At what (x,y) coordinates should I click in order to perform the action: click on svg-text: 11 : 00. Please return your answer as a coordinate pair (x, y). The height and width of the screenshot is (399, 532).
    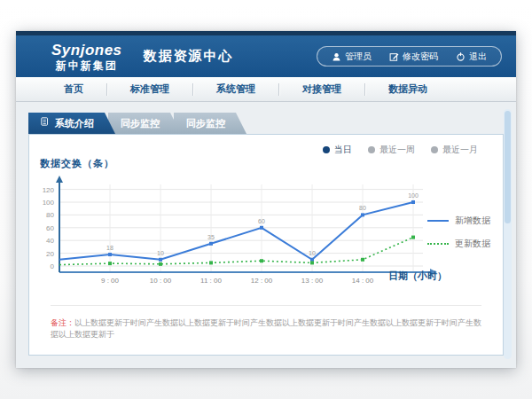
    Looking at the image, I should click on (211, 280).